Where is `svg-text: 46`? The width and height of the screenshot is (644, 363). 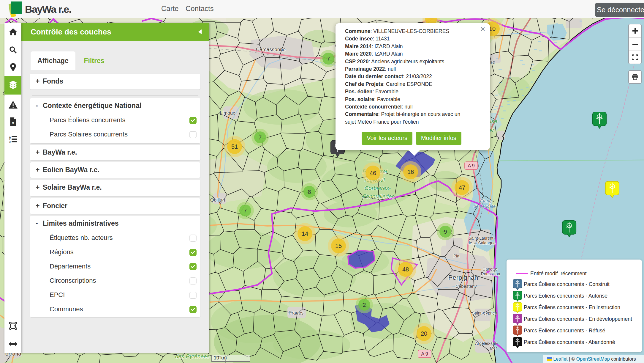
svg-text: 46 is located at coordinates (373, 173).